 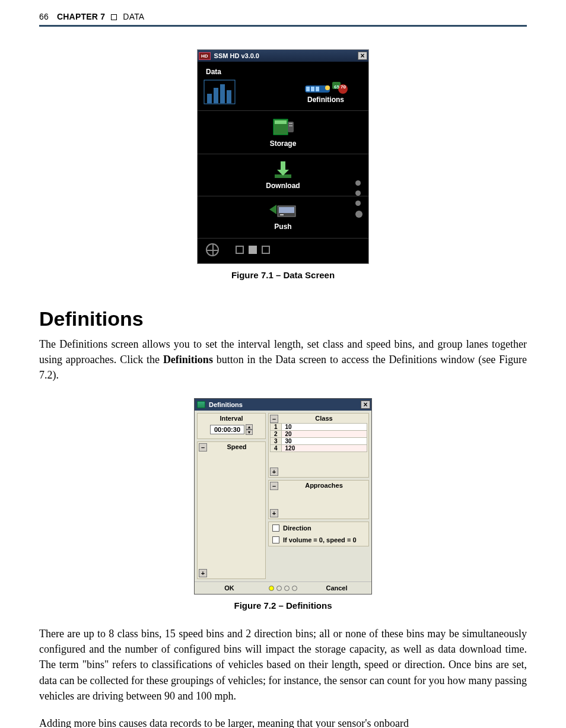 I want to click on class-add-button: +, so click(x=274, y=472).